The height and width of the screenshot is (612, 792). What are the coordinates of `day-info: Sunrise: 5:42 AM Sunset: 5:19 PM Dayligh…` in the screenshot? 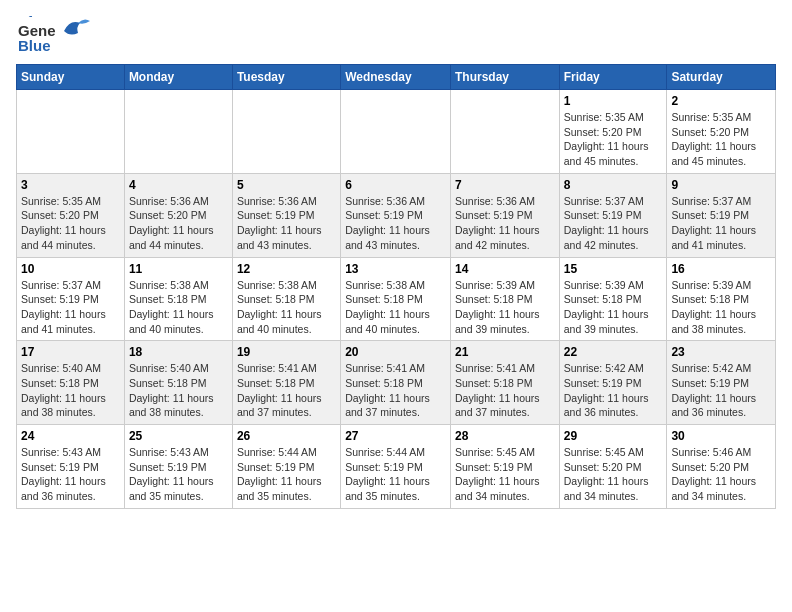 It's located at (614, 390).